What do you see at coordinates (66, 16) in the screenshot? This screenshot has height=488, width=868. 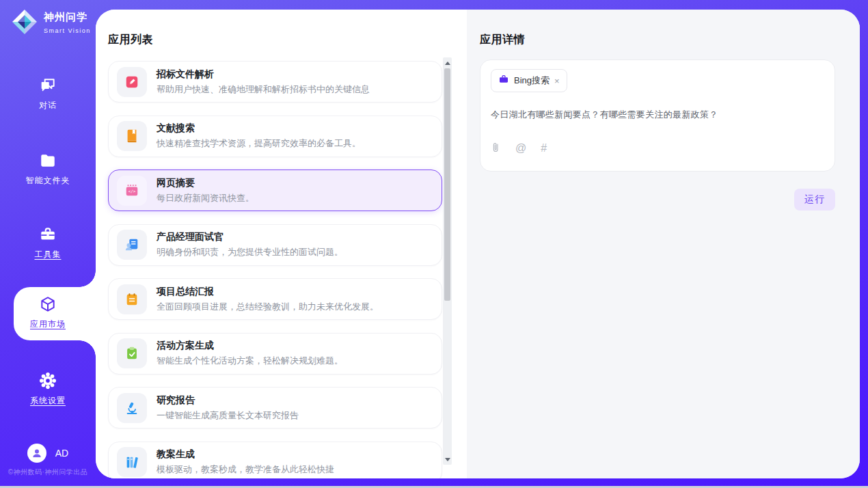 I see `brand-name: 神州问学` at bounding box center [66, 16].